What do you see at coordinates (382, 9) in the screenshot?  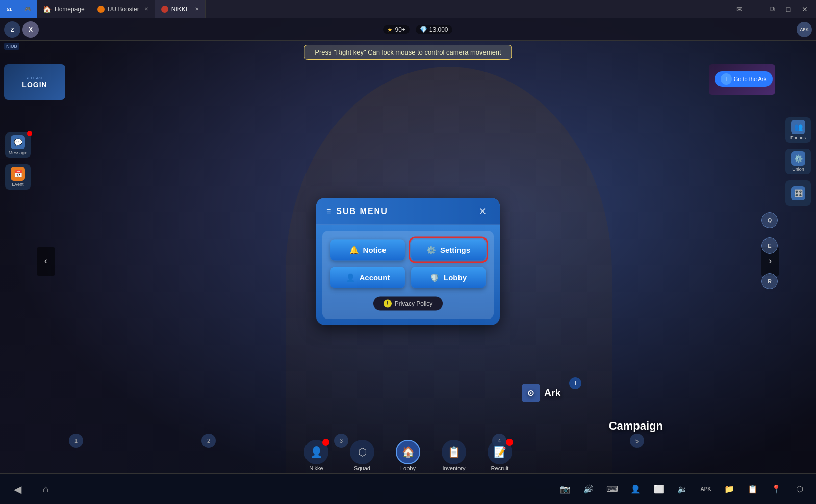 I see `tab-list: 🏠 Homepage UU Booster ✕ NIKKE ✕` at bounding box center [382, 9].